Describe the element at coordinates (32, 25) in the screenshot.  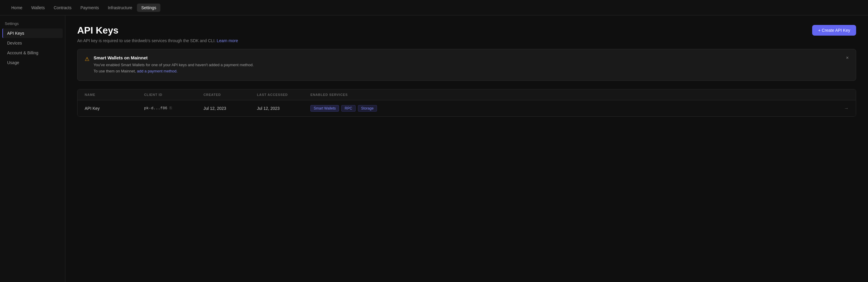
I see `sidebar-section-label: Settings` at that location.